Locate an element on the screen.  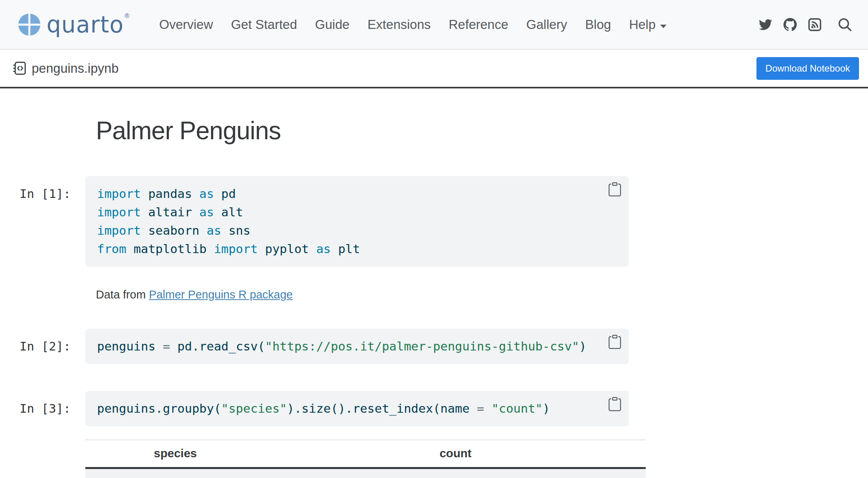
github-icon is located at coordinates (790, 25).